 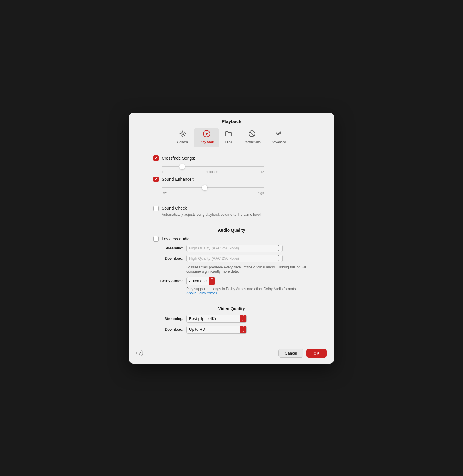 What do you see at coordinates (178, 179) in the screenshot?
I see `sound-enhancer-label: Sound Enhancer:` at bounding box center [178, 179].